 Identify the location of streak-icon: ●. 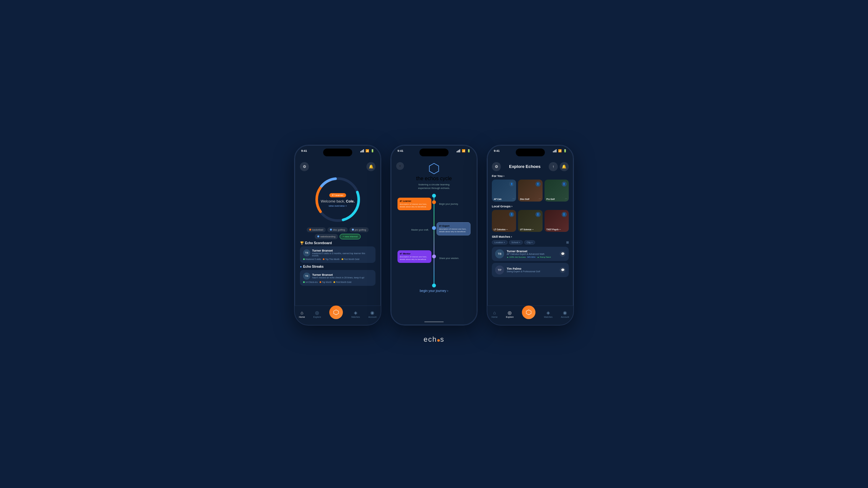
(301, 267).